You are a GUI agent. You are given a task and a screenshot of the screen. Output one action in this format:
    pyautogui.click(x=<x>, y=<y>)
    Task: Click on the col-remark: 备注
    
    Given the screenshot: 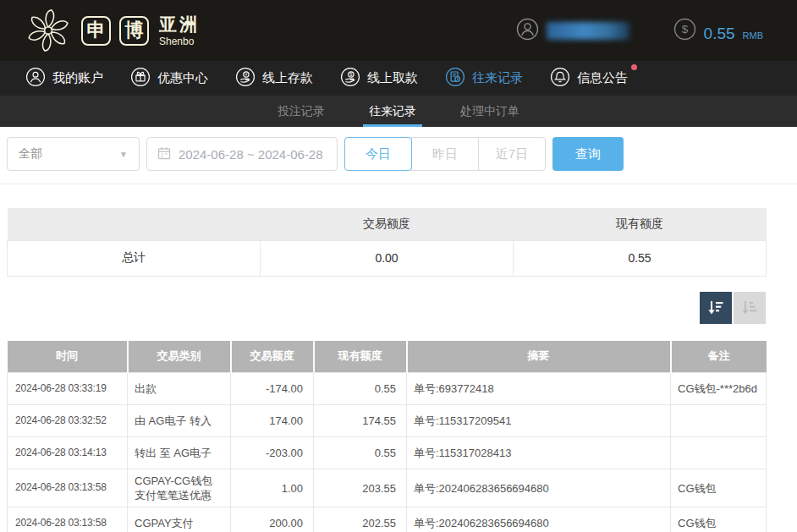 What is the action you would take?
    pyautogui.click(x=719, y=357)
    